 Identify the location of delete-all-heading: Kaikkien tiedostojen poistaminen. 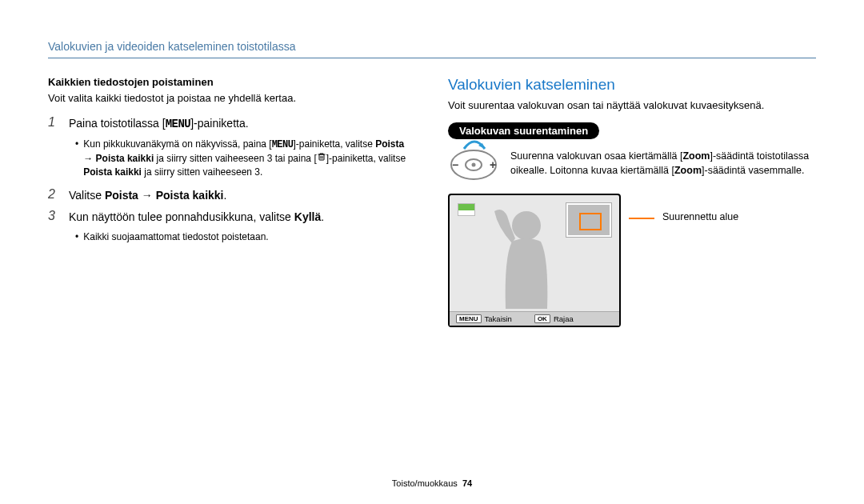
(232, 82).